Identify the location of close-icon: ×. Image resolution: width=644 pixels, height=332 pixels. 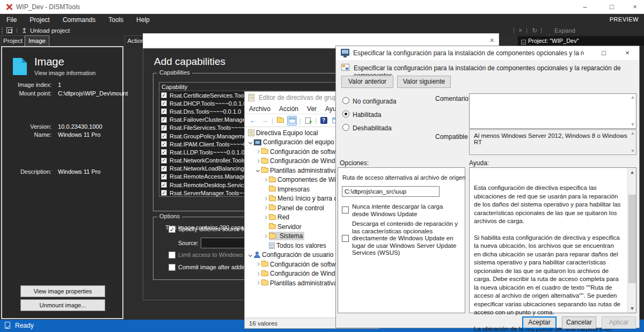
(492, 40).